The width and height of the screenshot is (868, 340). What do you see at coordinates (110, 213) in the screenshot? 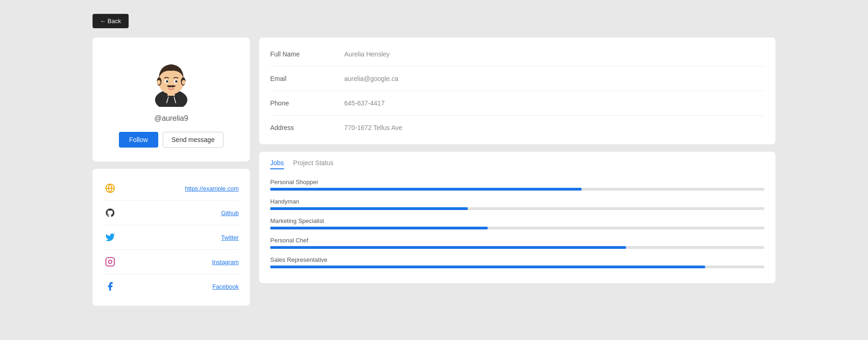
I see `github-icon` at bounding box center [110, 213].